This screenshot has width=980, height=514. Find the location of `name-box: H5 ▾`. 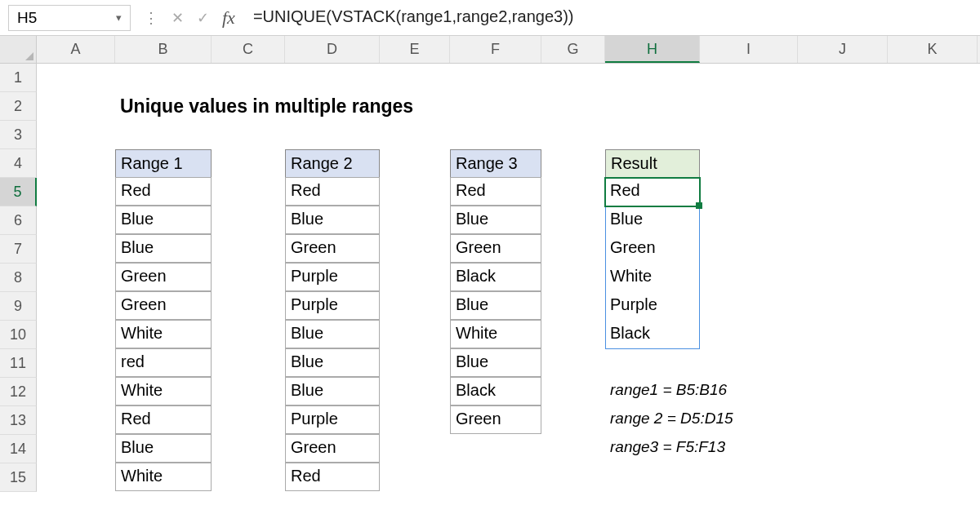

name-box: H5 ▾ is located at coordinates (69, 18).